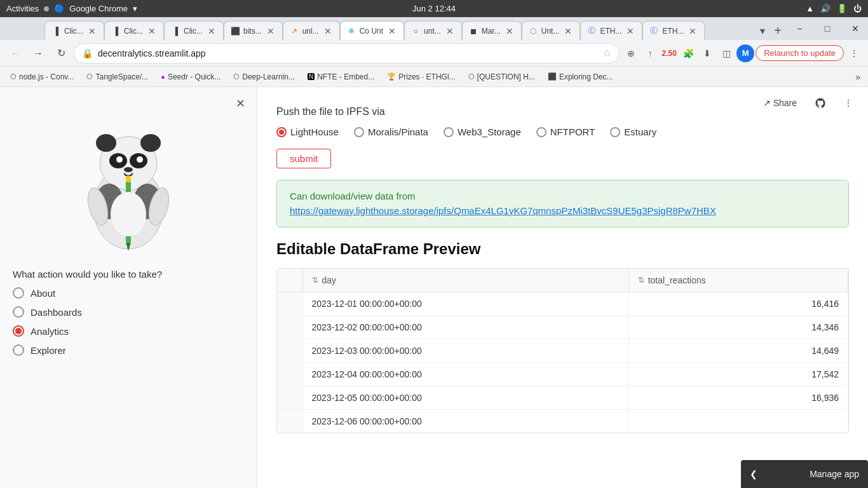  Describe the element at coordinates (128, 293) in the screenshot. I see `sidebar-option-about: About` at that location.